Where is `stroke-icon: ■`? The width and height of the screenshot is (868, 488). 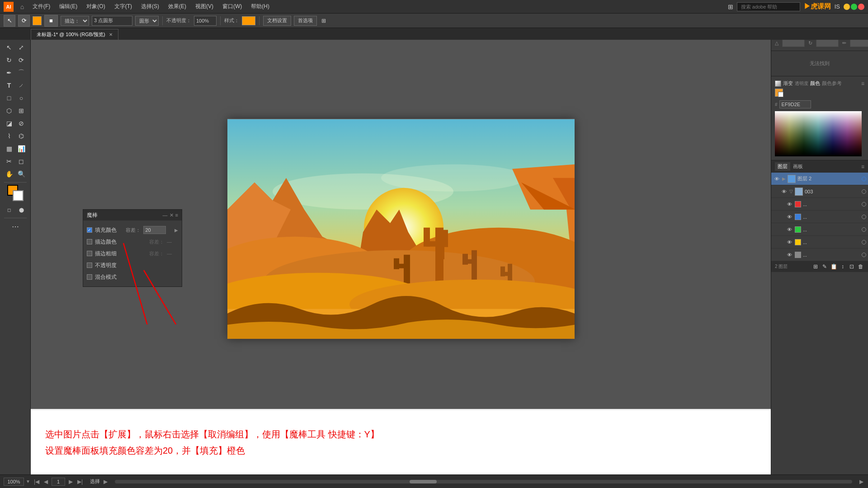 stroke-icon: ■ is located at coordinates (51, 21).